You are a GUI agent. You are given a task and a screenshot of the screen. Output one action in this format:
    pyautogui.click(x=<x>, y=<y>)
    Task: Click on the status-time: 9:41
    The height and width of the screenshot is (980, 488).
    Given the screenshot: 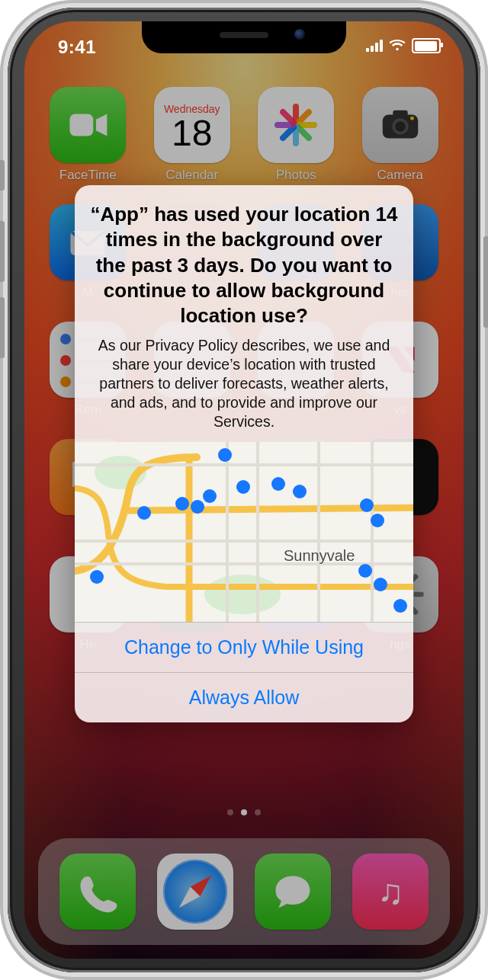 What is the action you would take?
    pyautogui.click(x=77, y=47)
    